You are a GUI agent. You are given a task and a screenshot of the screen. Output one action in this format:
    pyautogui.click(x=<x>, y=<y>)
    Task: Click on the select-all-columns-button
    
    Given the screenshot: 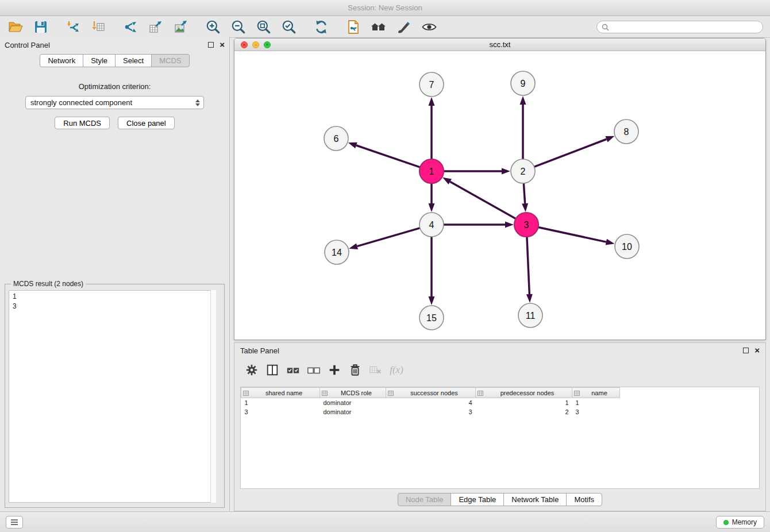 What is the action you would take?
    pyautogui.click(x=293, y=370)
    